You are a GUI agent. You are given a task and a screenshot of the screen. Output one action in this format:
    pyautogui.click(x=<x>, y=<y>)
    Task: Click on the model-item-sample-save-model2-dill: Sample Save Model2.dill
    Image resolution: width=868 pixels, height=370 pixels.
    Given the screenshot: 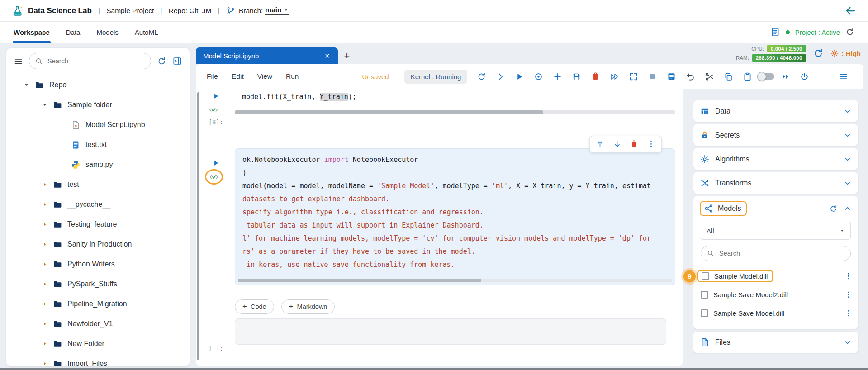 What is the action you would take?
    pyautogui.click(x=778, y=295)
    